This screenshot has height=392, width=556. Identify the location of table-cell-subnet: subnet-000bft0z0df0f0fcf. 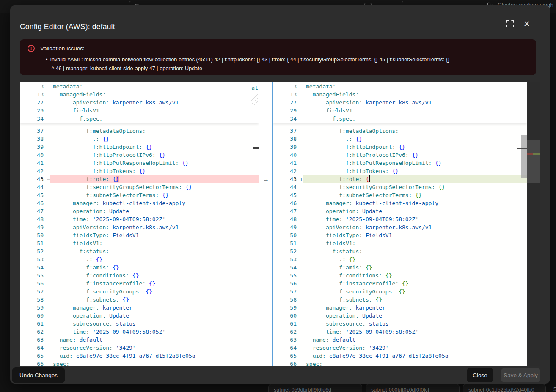
(413, 388).